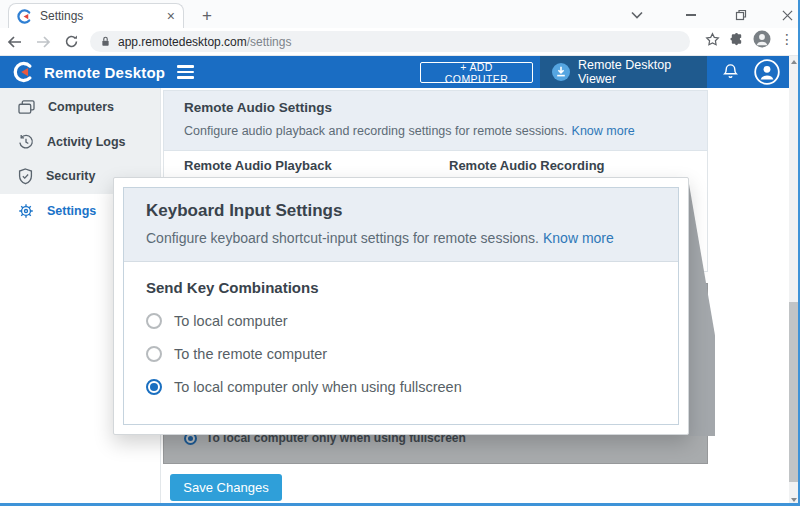  Describe the element at coordinates (561, 72) in the screenshot. I see `download-icon` at that location.